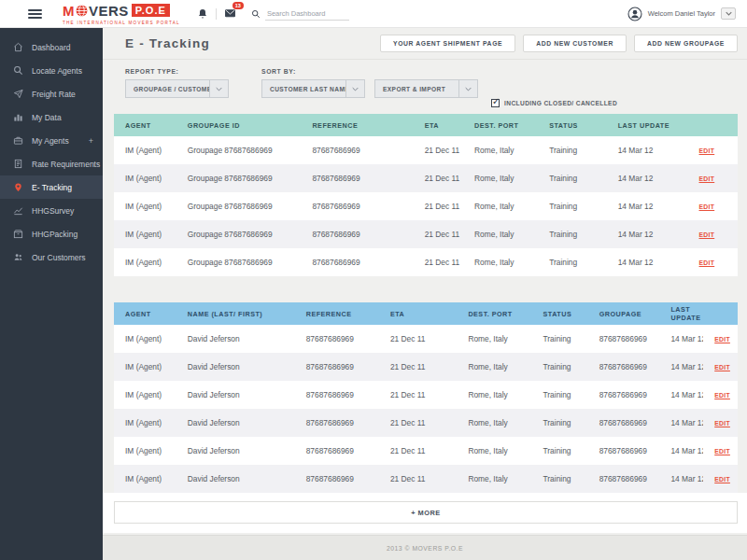 The image size is (747, 560). What do you see at coordinates (575, 43) in the screenshot?
I see `add-new-customer-button: ADD NEW CUSTOMER` at bounding box center [575, 43].